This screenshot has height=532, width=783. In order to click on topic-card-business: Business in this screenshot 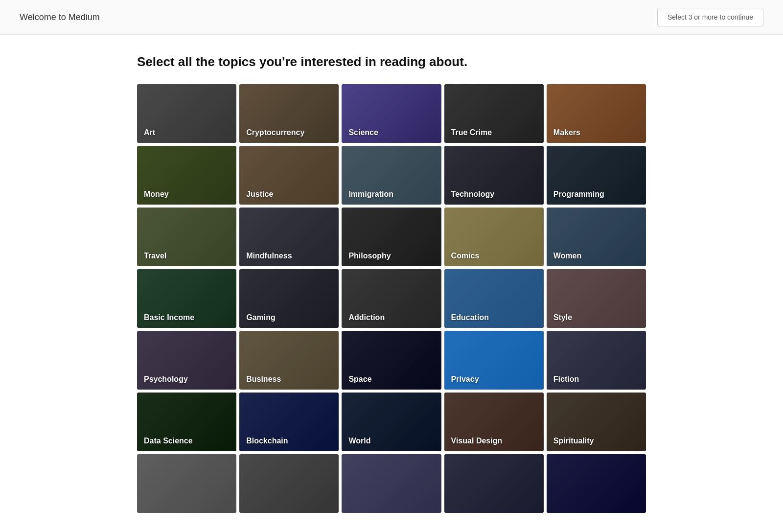, I will do `click(289, 360)`.